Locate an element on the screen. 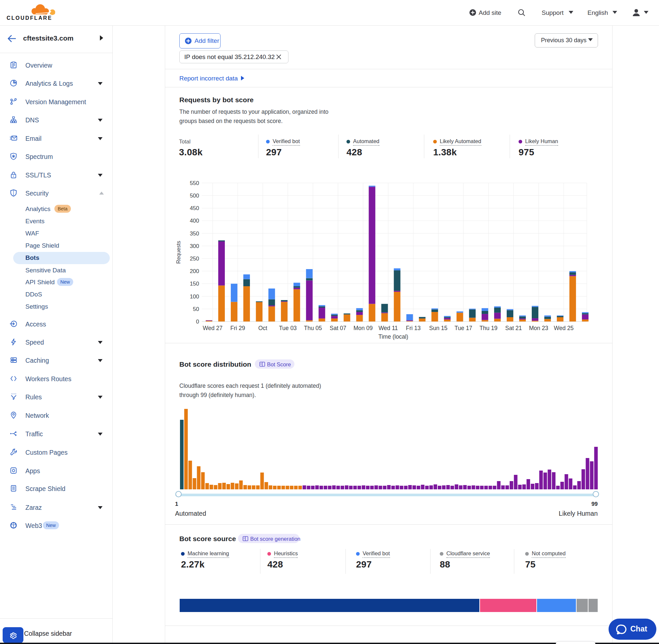 The height and width of the screenshot is (644, 659). svg-text: Mon 09 is located at coordinates (363, 328).